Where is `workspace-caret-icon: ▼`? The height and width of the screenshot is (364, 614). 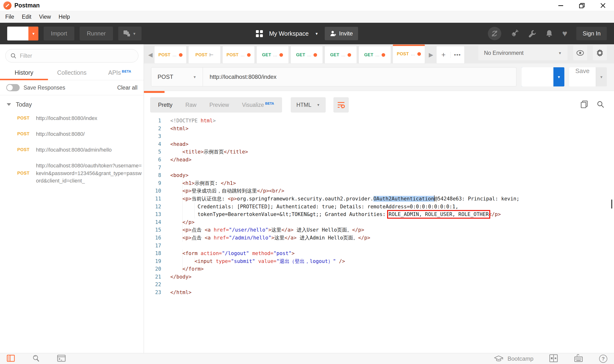
workspace-caret-icon: ▼ is located at coordinates (317, 34).